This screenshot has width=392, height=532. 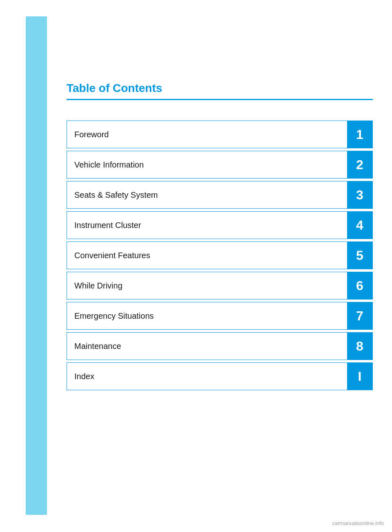 I want to click on toc-item-label: Vehicle Information, so click(x=207, y=165).